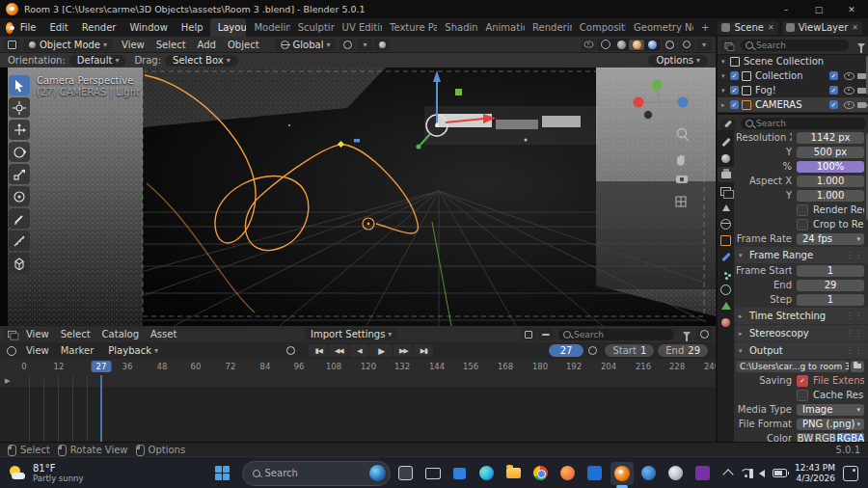 Image resolution: width=868 pixels, height=488 pixels. Describe the element at coordinates (725, 207) in the screenshot. I see `tab-scene-icon` at that location.